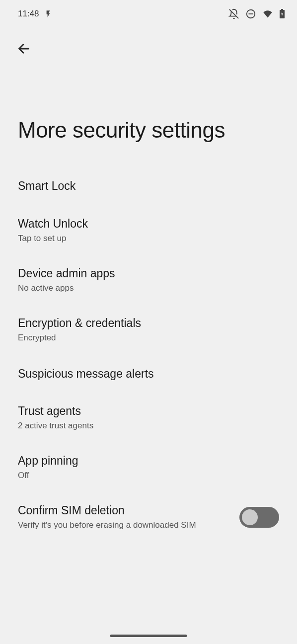 Image resolution: width=297 pixels, height=644 pixels. Describe the element at coordinates (148, 468) in the screenshot. I see `setting-text: App pinning Off` at that location.